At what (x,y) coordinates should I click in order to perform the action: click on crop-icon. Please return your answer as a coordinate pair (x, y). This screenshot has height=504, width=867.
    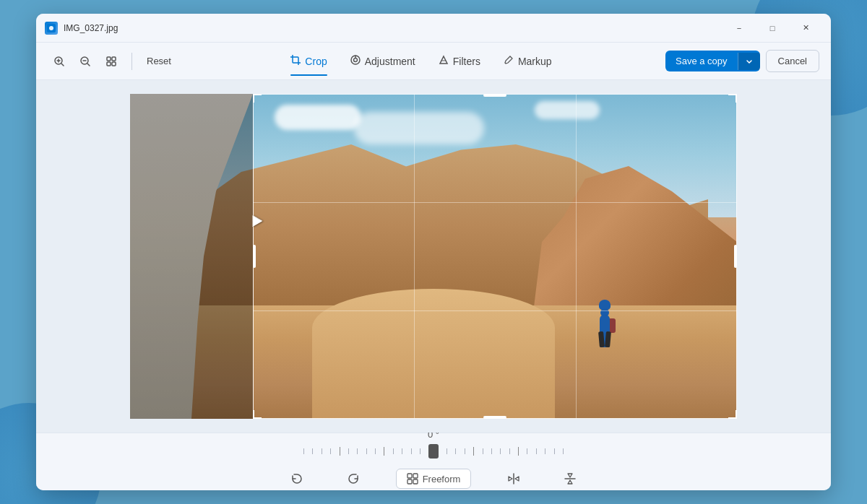
    Looking at the image, I should click on (296, 61).